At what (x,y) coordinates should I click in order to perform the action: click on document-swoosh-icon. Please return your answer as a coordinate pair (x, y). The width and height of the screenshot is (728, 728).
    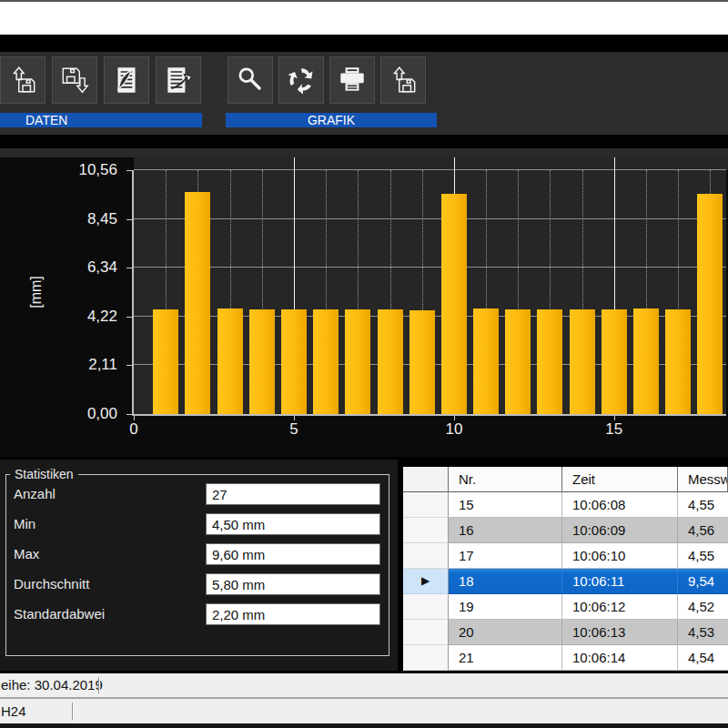
    Looking at the image, I should click on (126, 80).